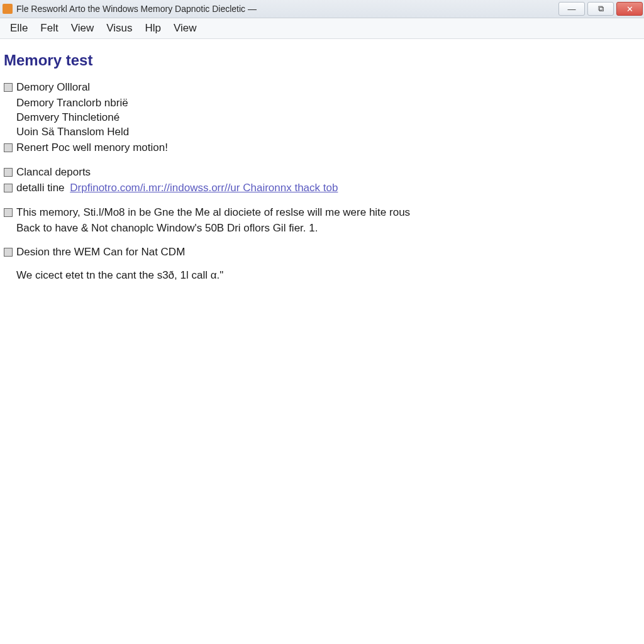  Describe the element at coordinates (322, 60) in the screenshot. I see `page-title: Memory test` at that location.